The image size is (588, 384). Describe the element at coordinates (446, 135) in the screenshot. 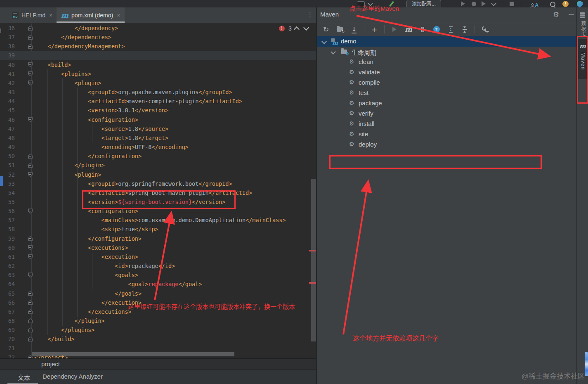

I see `tree-row-goal-site: ⚙site` at that location.